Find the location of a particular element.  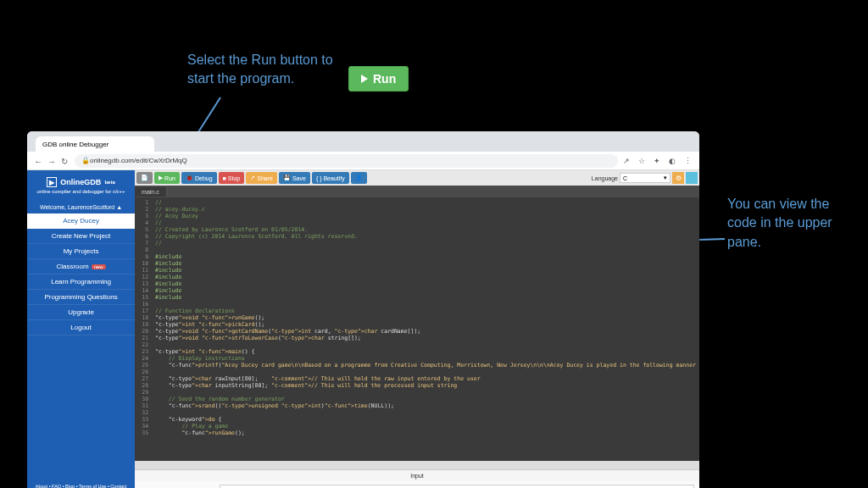

play-icon is located at coordinates (364, 79).